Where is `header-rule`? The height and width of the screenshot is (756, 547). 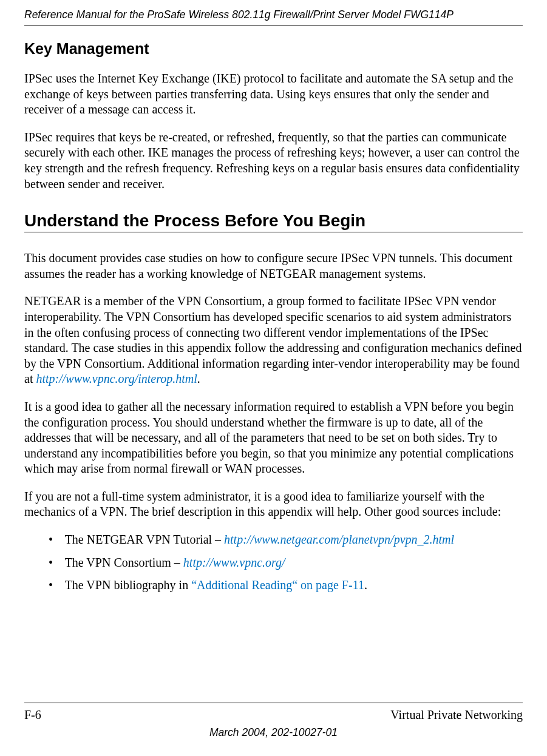 header-rule is located at coordinates (273, 25).